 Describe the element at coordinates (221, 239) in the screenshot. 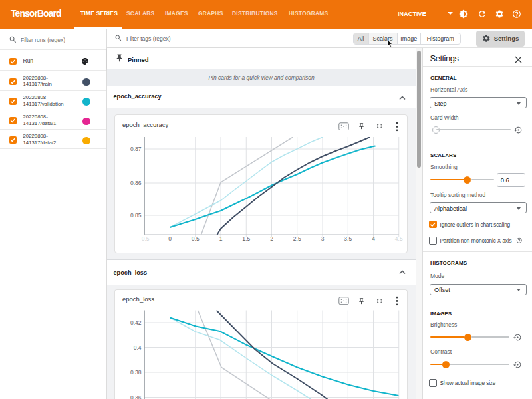

I see `svg-text: 1` at that location.